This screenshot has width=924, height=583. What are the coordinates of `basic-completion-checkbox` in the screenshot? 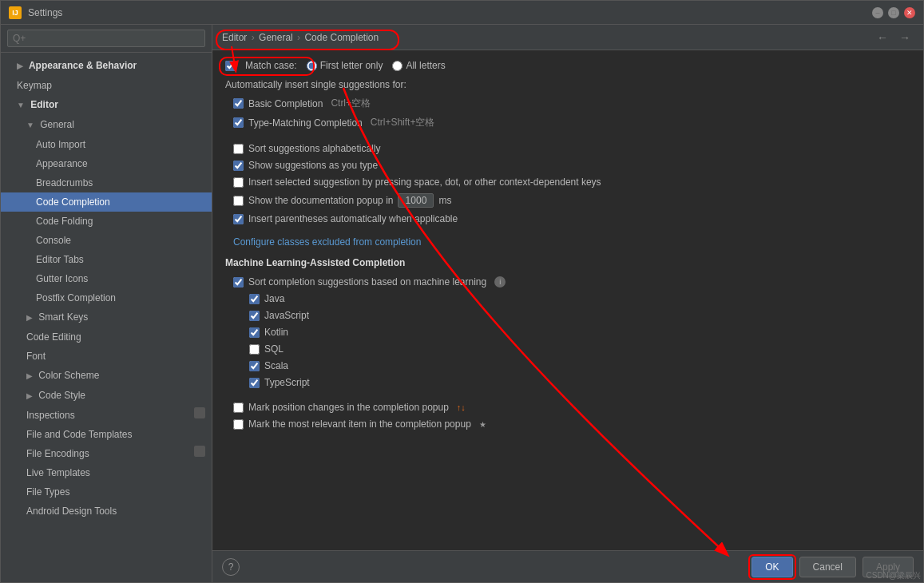 It's located at (238, 104).